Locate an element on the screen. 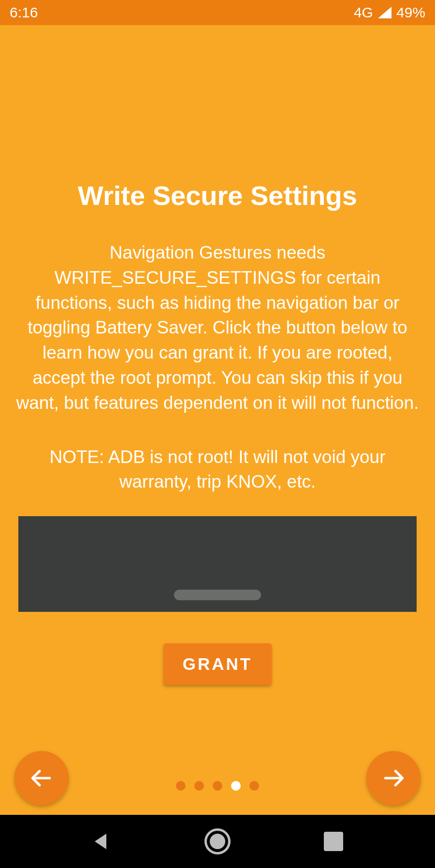 The width and height of the screenshot is (435, 868). square-recents-icon is located at coordinates (334, 841).